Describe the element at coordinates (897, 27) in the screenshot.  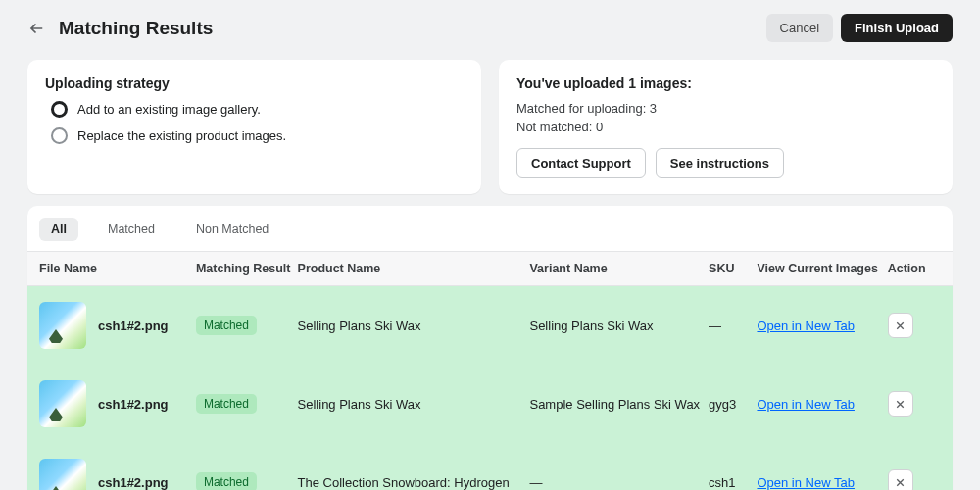
I see `finish-upload-button: Finish Upload` at that location.